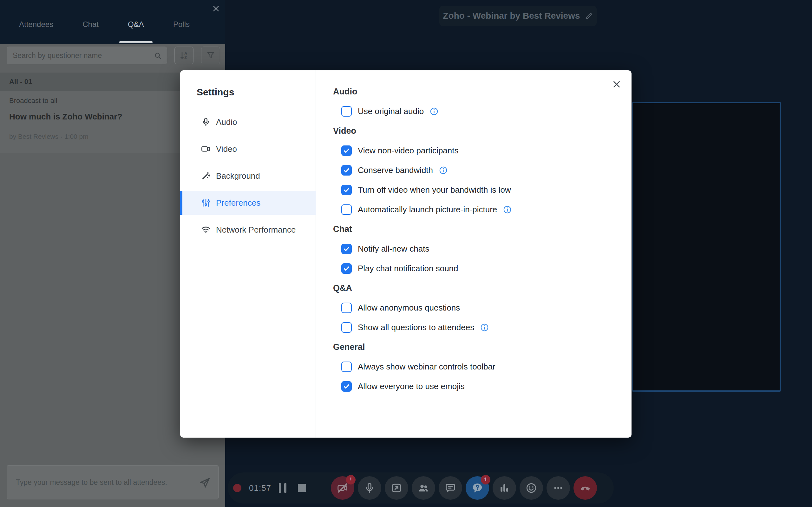 The image size is (812, 507). I want to click on search-icon, so click(158, 56).